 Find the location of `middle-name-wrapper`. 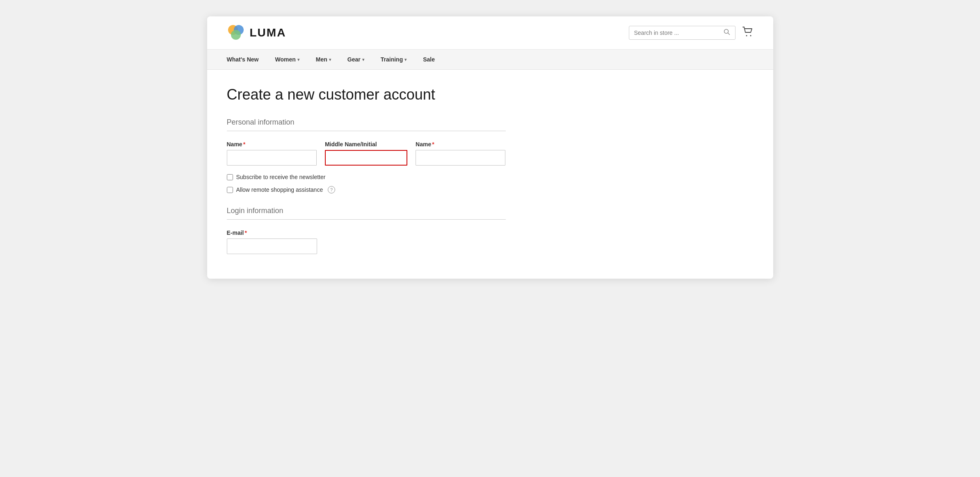

middle-name-wrapper is located at coordinates (366, 158).